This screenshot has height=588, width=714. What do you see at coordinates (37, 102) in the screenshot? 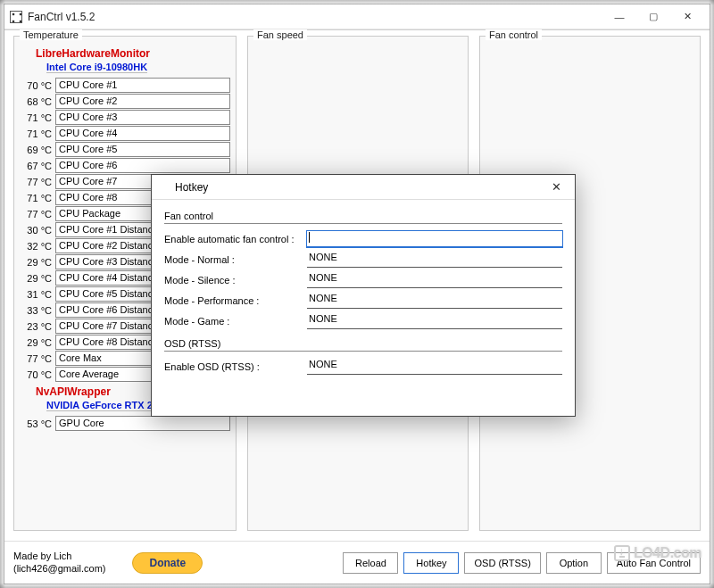
I see `temp-value: 68 °C` at bounding box center [37, 102].